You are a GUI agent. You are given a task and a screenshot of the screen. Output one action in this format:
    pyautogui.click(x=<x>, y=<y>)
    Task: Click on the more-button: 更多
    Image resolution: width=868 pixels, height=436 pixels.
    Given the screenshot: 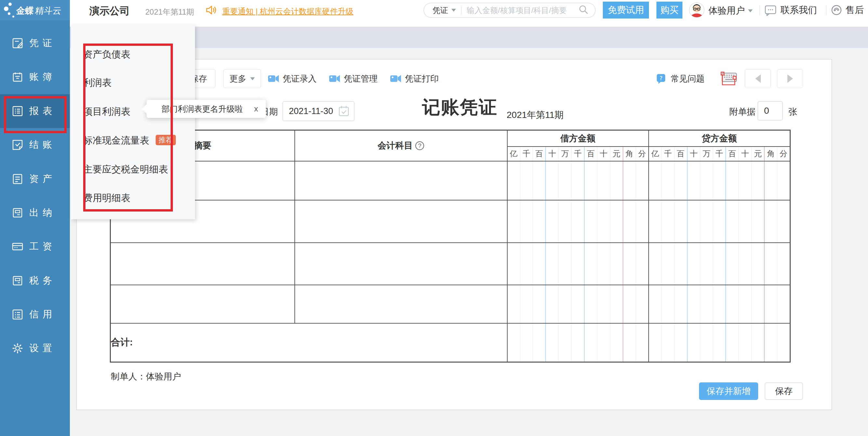 What is the action you would take?
    pyautogui.click(x=242, y=79)
    